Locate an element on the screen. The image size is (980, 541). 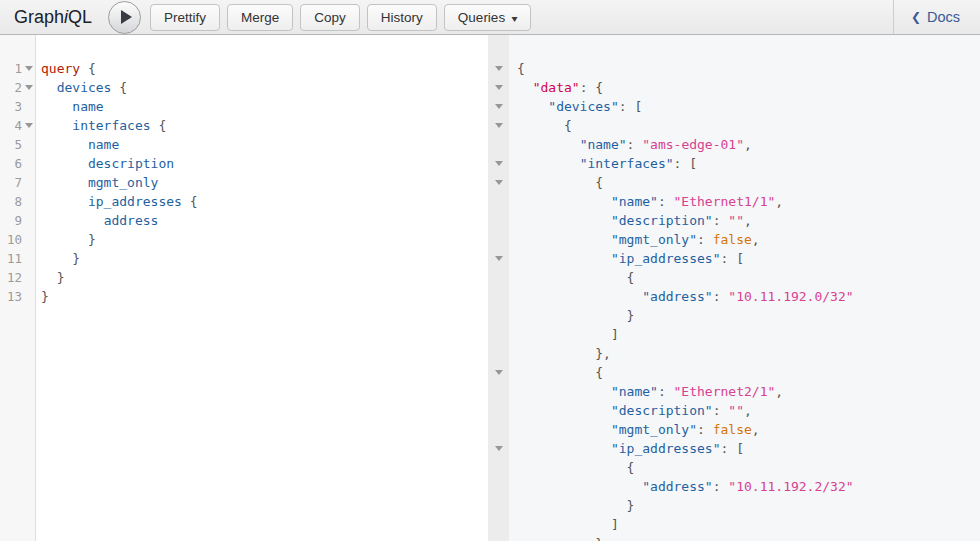
prettify-button: Prettify is located at coordinates (185, 18).